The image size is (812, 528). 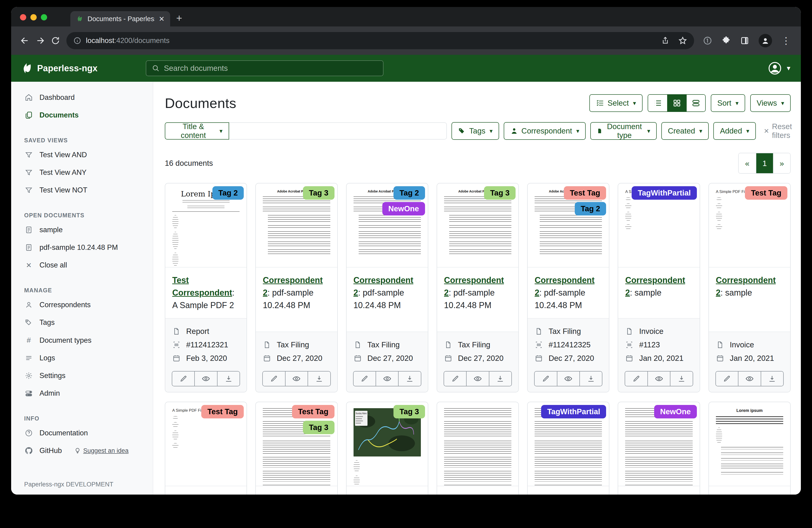 I want to click on document-card: Test TagTag 3 Test Correspondent: sample…, so click(x=296, y=448).